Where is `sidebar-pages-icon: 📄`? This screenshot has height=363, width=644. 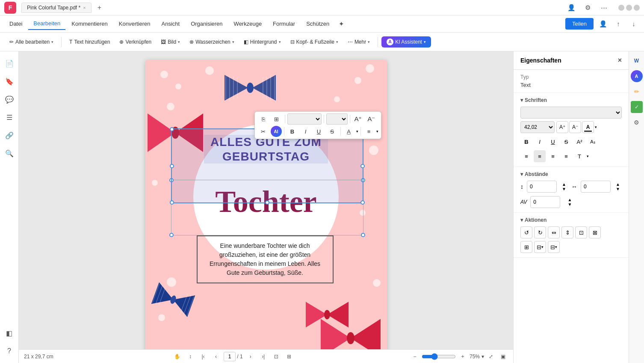
sidebar-pages-icon: 📄 is located at coordinates (9, 63).